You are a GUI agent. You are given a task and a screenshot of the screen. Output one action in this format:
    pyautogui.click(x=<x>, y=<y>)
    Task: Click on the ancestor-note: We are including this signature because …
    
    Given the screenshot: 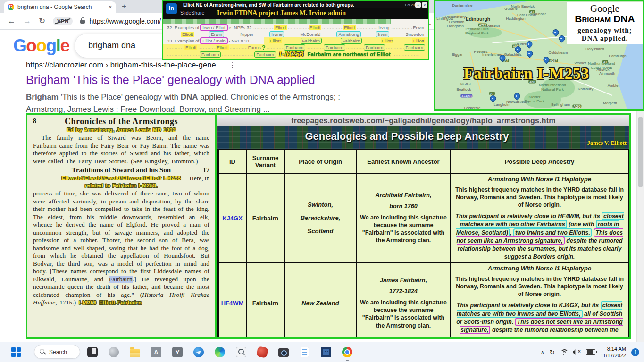 What is the action you would take?
    pyautogui.click(x=403, y=229)
    